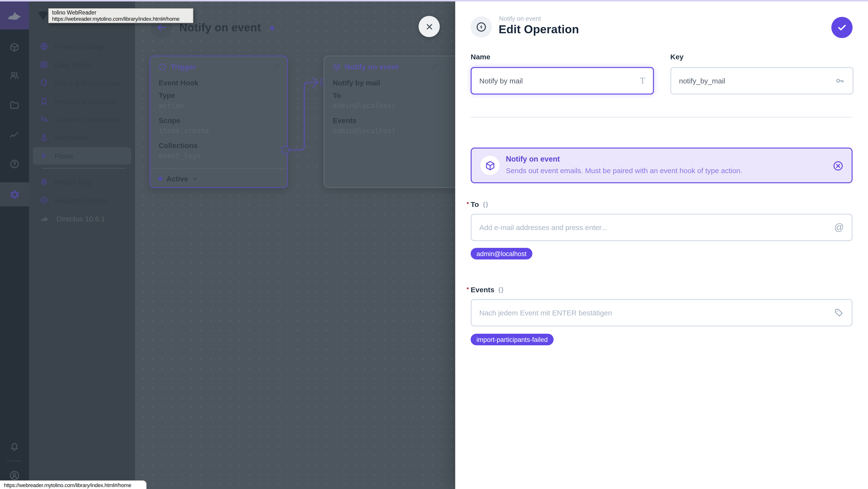 Image resolution: width=868 pixels, height=489 pixels. I want to click on key-field-label: Key, so click(677, 57).